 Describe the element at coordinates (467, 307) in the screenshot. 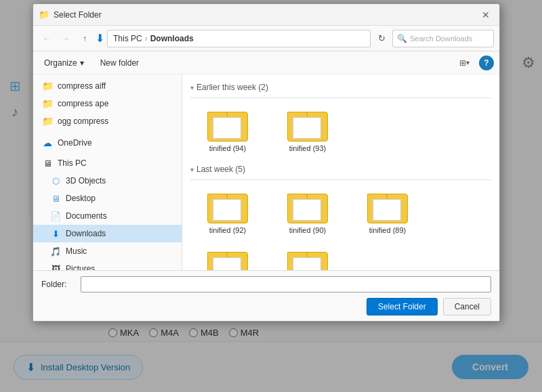

I see `cancel-button: Cancel` at that location.